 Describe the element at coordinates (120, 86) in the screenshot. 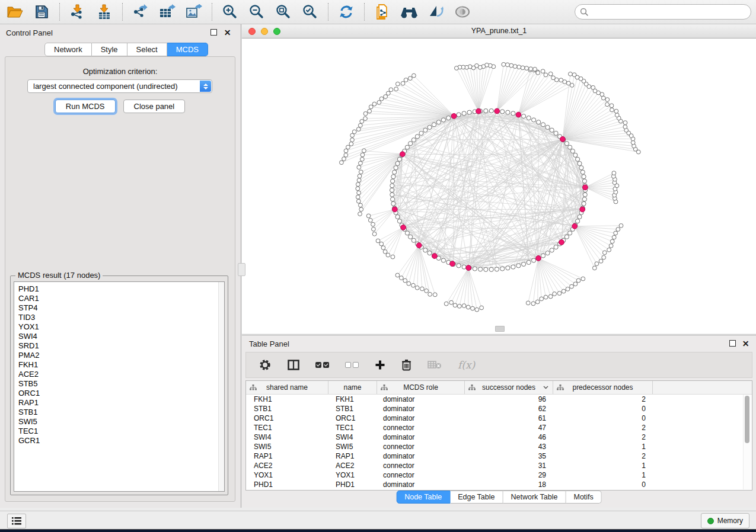

I see `optimization-criterion-select: largest connected component (undirected)` at that location.